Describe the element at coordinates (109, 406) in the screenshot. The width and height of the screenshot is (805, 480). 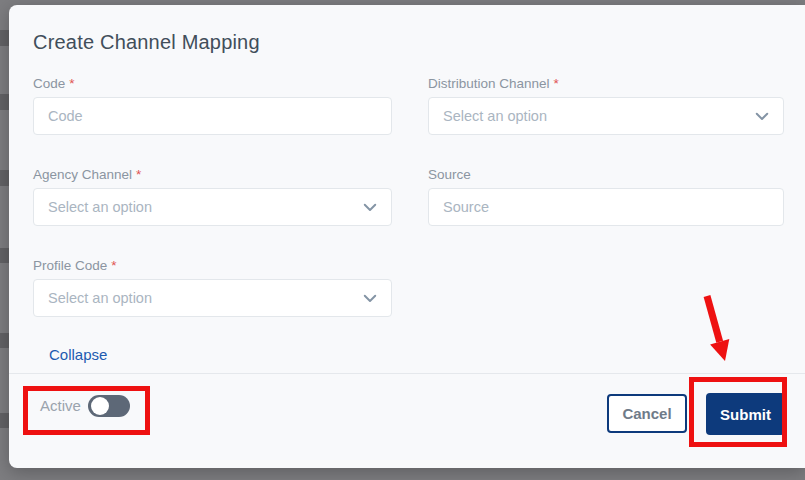
I see `active-toggle` at that location.